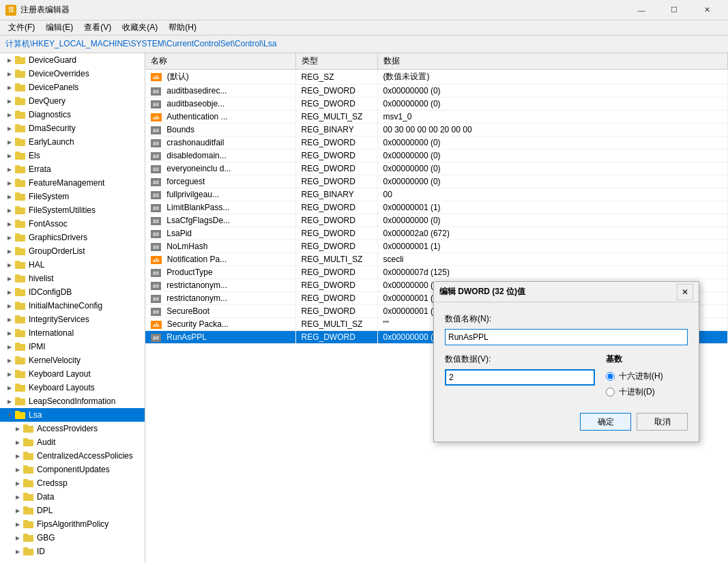  Describe the element at coordinates (437, 130) in the screenshot. I see `table-row: ## Bounds REG_BINARY 00 30 00 00 00 20 0…` at that location.